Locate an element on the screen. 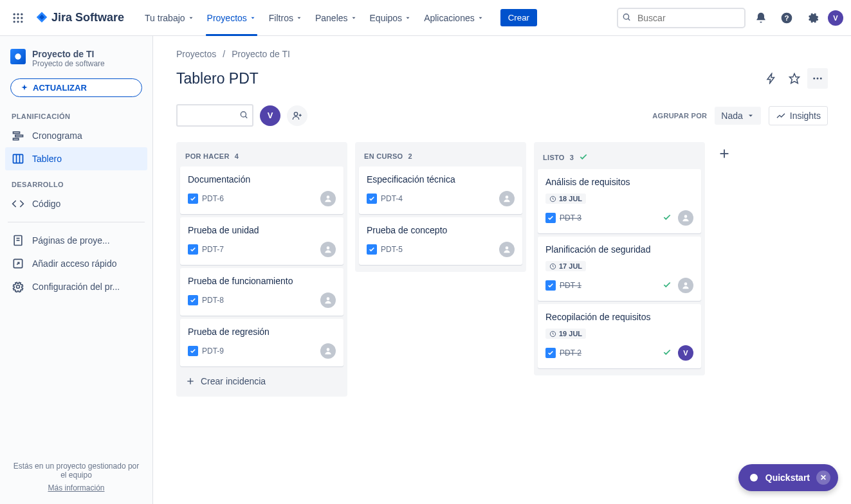  issue-card: Planificación de seguridad17 JUL PDT-1 is located at coordinates (619, 269).